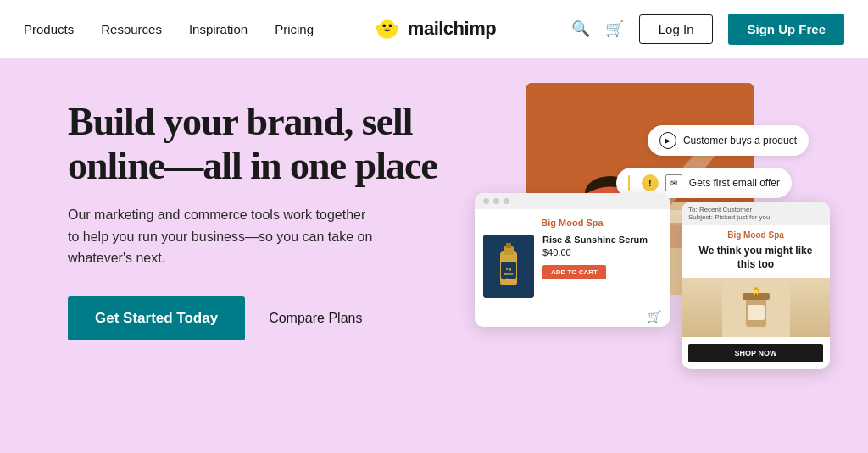 The image size is (868, 453). I want to click on play-icon: ▶, so click(668, 141).